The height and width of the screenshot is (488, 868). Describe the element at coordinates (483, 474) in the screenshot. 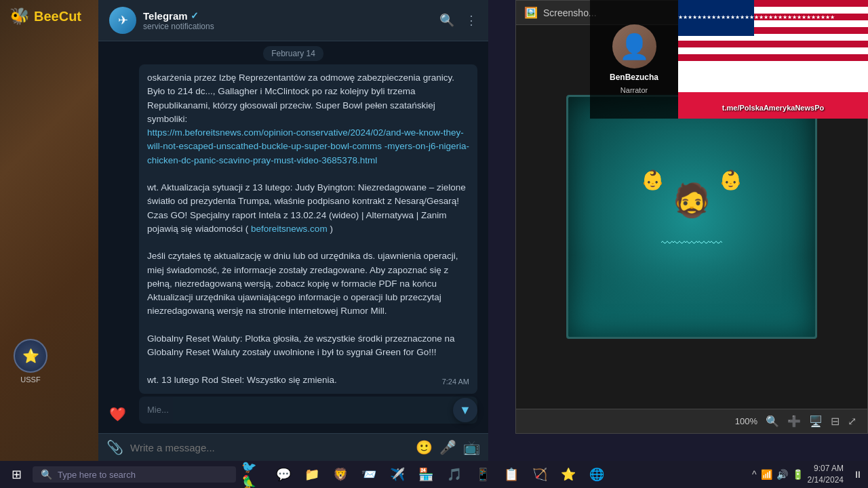

I see `taskbar-app-phone: 📱` at that location.